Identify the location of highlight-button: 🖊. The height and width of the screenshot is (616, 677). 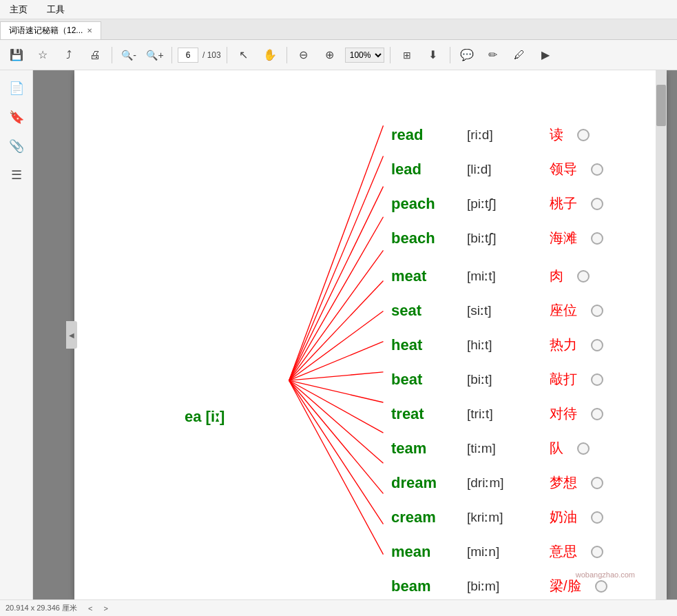
(519, 55).